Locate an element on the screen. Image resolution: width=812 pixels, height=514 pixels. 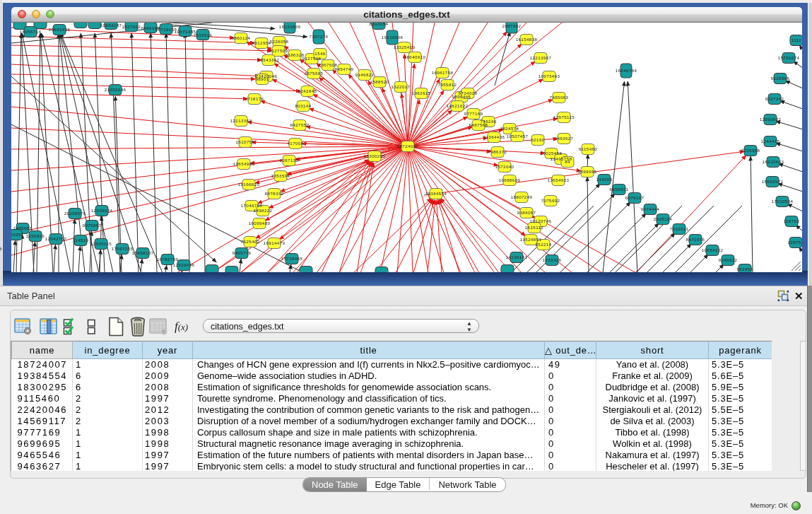
svg-text: 19654985 is located at coordinates (245, 164).